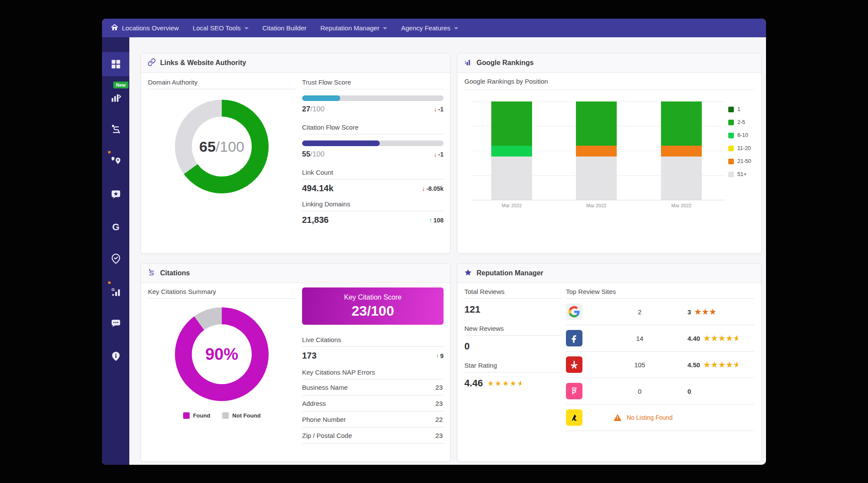 Image resolution: width=868 pixels, height=483 pixels. What do you see at coordinates (373, 349) in the screenshot?
I see `live-citations-metric: Live Citations 173 ↑9` at bounding box center [373, 349].